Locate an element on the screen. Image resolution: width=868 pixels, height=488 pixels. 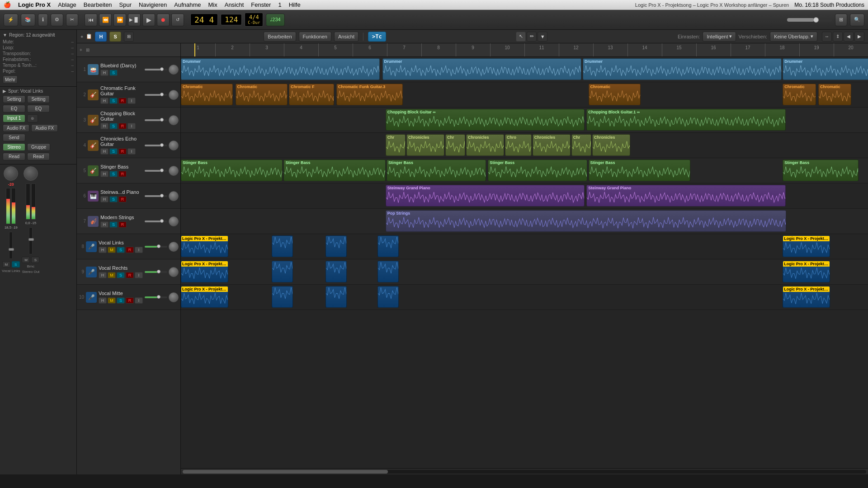
tc-r-5: R is located at coordinates (123, 174).